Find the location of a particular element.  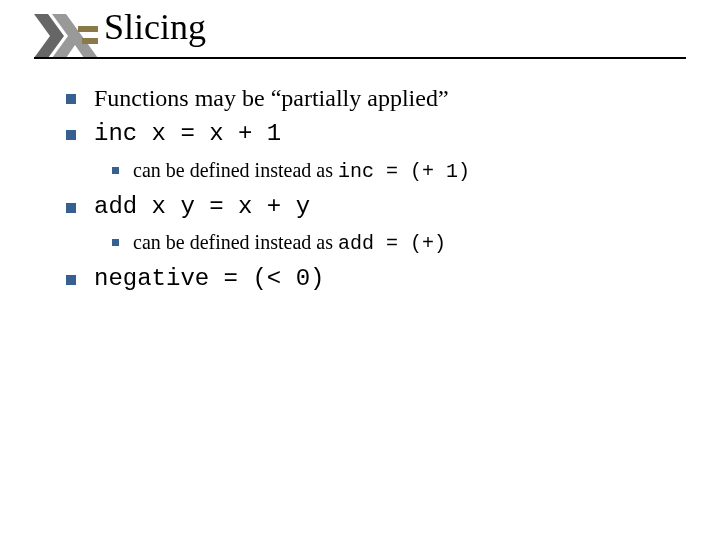

bullet-level2: can be defined instead as add = (+) is located at coordinates (399, 243).